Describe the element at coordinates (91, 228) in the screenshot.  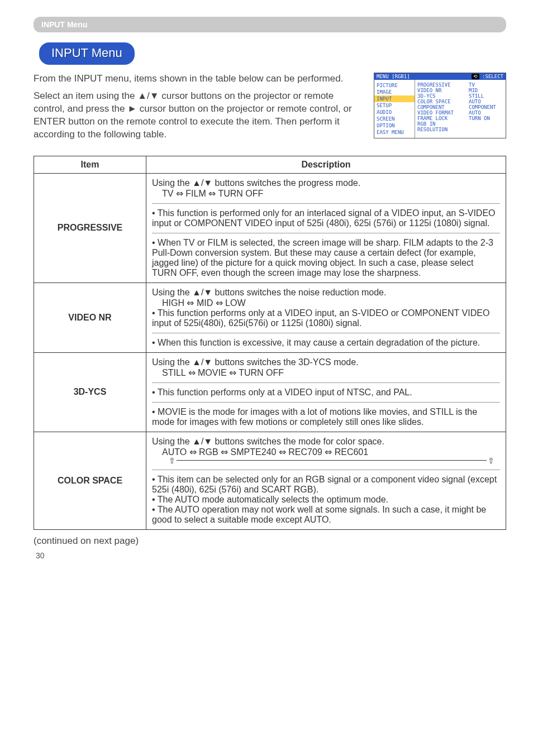
I see `table-item-cell: PROGRESSIVE` at that location.